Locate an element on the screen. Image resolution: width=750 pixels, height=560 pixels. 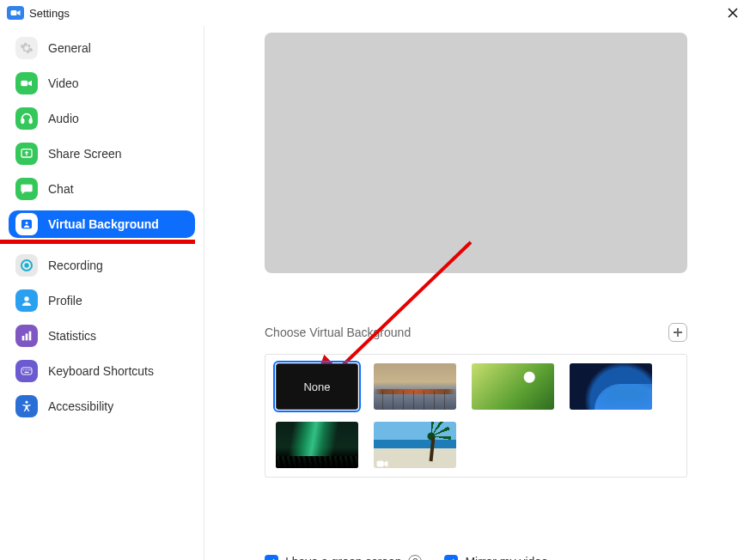
checkbox-green-screen: I have a green screen ? is located at coordinates (344, 557).